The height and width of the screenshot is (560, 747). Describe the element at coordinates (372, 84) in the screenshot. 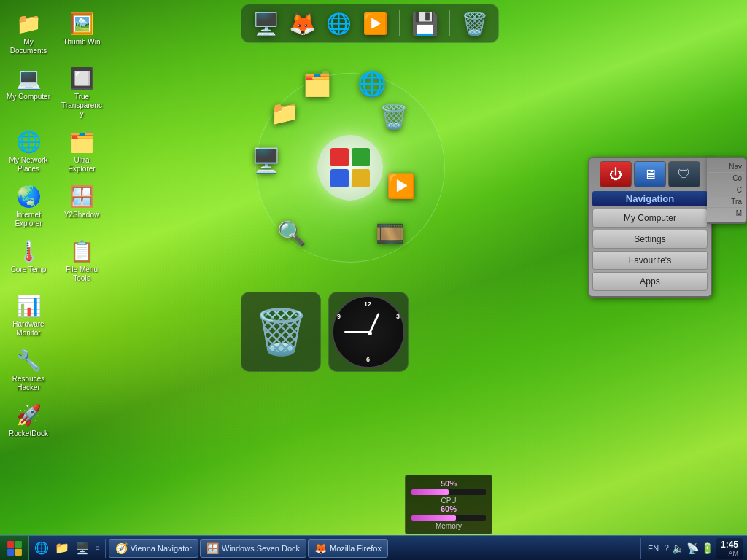

I see `radial-globe: 🌐` at that location.